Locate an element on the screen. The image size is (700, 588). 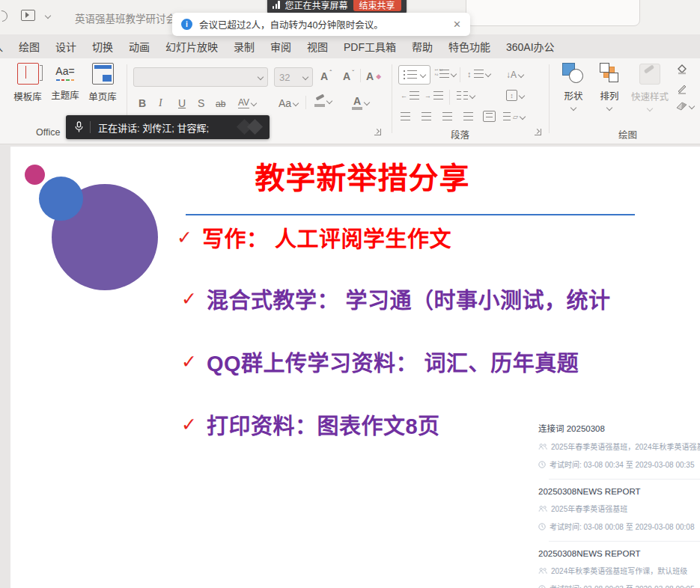
tab-record: 录制 is located at coordinates (244, 46).